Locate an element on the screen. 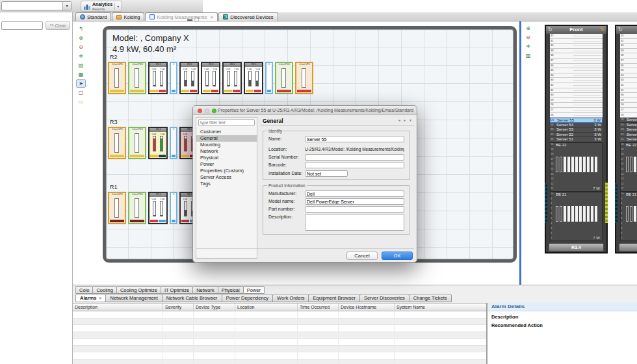 The image size is (637, 364). tab-kolding-measurements: Kolding Measurements✕ is located at coordinates (181, 17).